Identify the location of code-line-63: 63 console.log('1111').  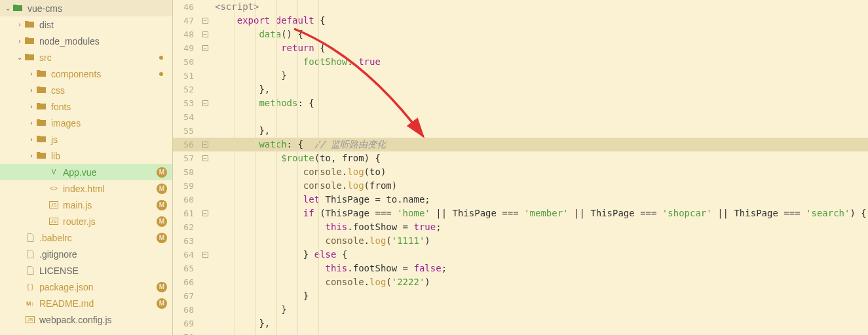
(520, 241).